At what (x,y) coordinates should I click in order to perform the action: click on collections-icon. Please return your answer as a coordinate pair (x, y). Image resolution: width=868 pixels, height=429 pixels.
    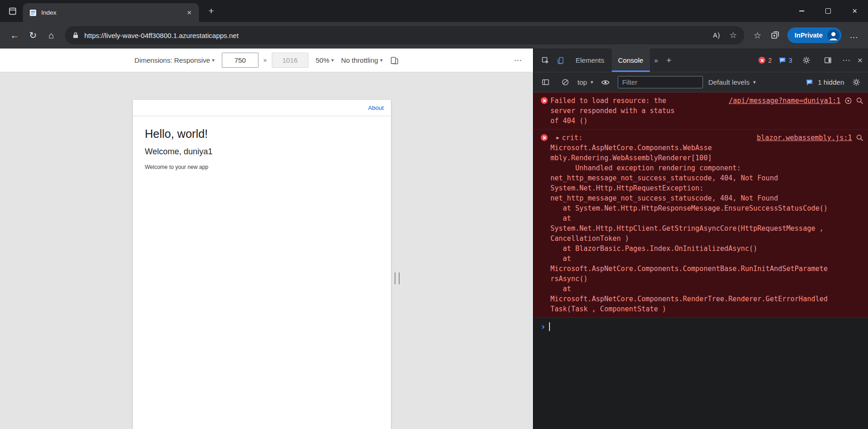
    Looking at the image, I should click on (775, 35).